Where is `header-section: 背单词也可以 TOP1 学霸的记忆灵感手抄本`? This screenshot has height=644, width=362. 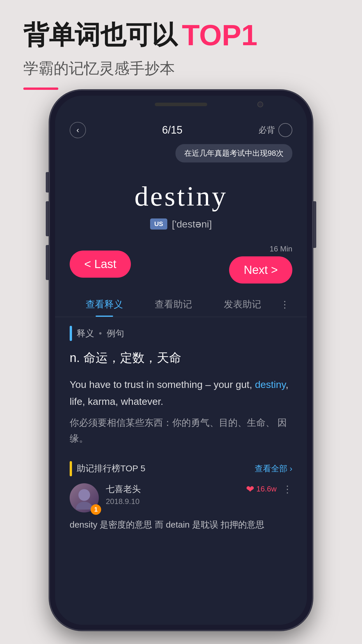
header-section: 背单词也可以 TOP1 学霸的记忆灵感手抄本 is located at coordinates (181, 54).